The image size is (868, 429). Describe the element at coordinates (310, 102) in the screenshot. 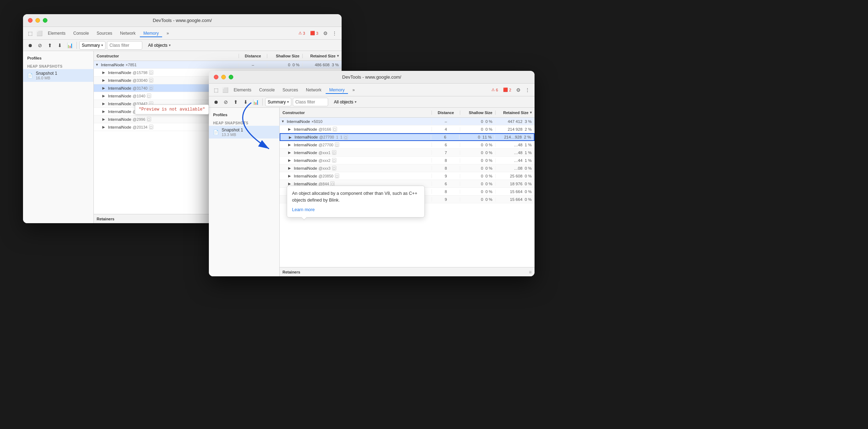

I see `class-filter-front` at that location.